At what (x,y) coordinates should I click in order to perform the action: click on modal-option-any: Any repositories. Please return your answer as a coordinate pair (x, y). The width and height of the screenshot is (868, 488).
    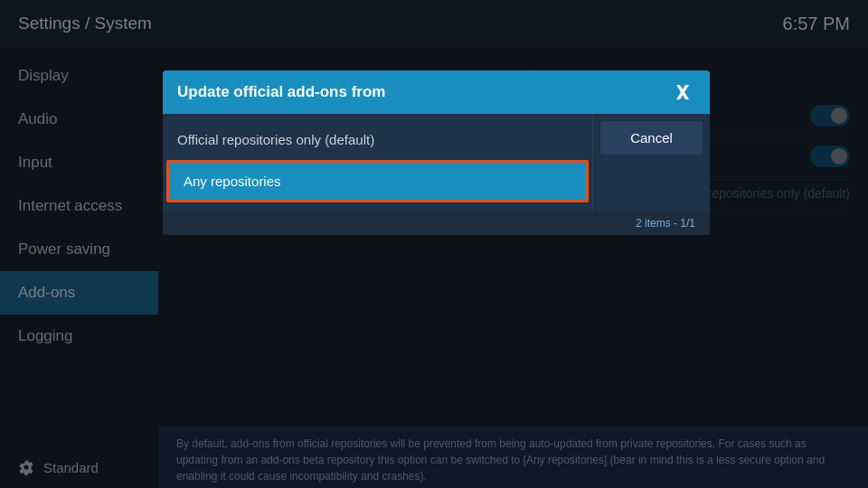
    Looking at the image, I should click on (378, 181).